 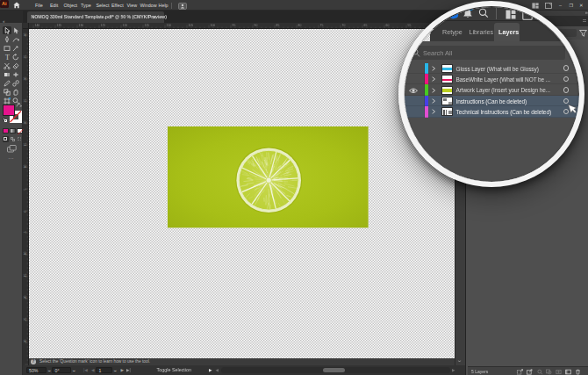 I want to click on layers-count-label: 5 Layers, so click(x=479, y=371).